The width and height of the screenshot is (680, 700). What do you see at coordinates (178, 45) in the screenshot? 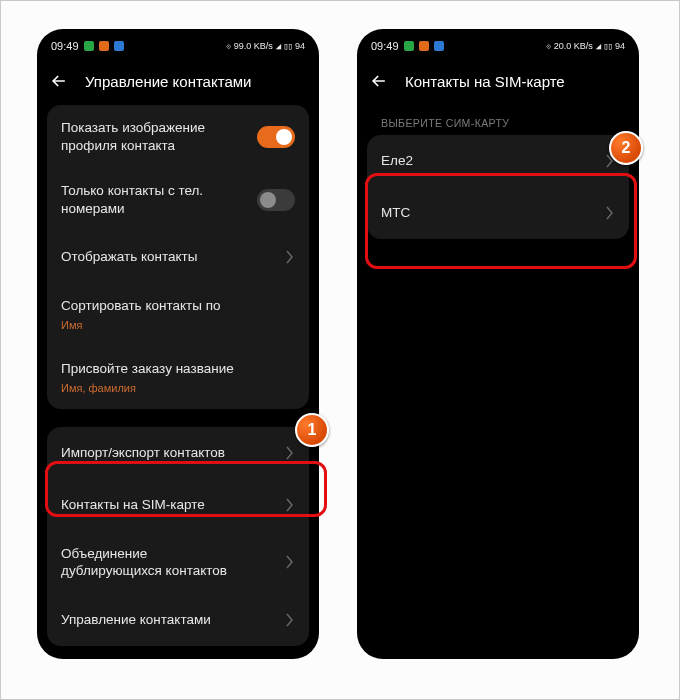
I see `status-bar: 09:49 ⟐ 99.0 KB/s ◢ ▯▯ 94` at bounding box center [178, 45].